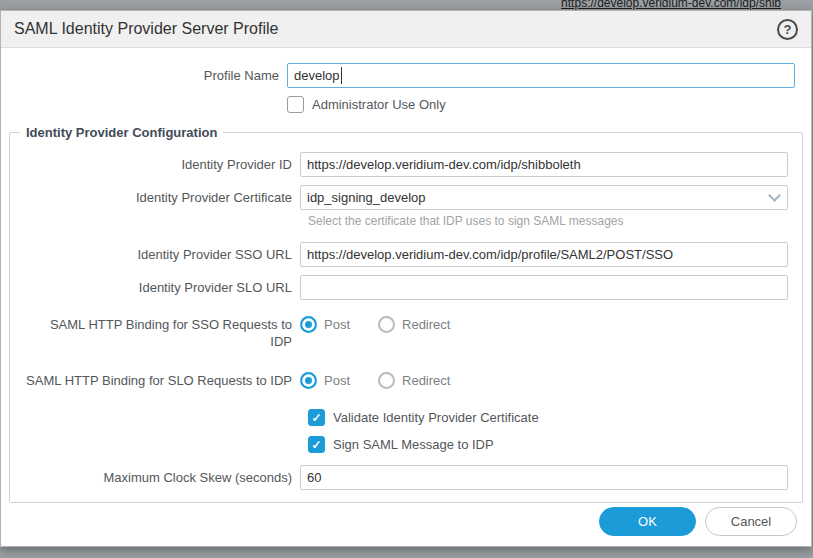 The width and height of the screenshot is (813, 558). Describe the element at coordinates (325, 324) in the screenshot. I see `sso-binding-post-radio: Post` at that location.